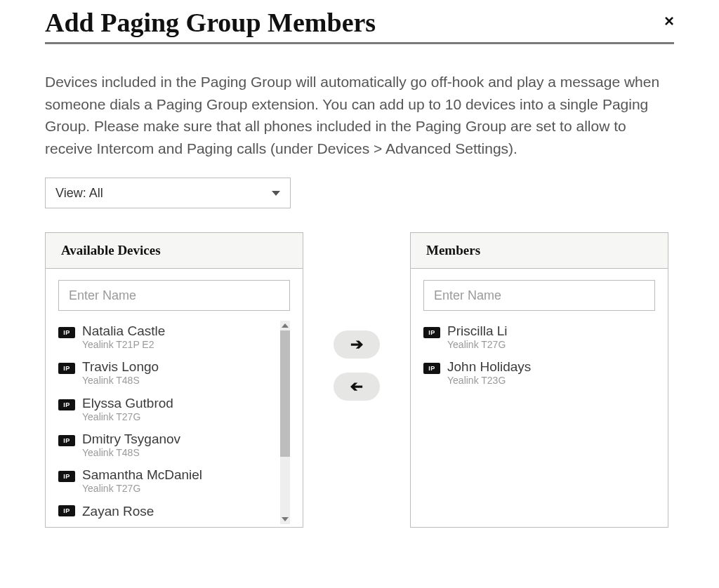 Image resolution: width=719 pixels, height=588 pixels. What do you see at coordinates (539, 375) in the screenshot?
I see `list-item: IP John Holidays Yealink T23G` at bounding box center [539, 375].